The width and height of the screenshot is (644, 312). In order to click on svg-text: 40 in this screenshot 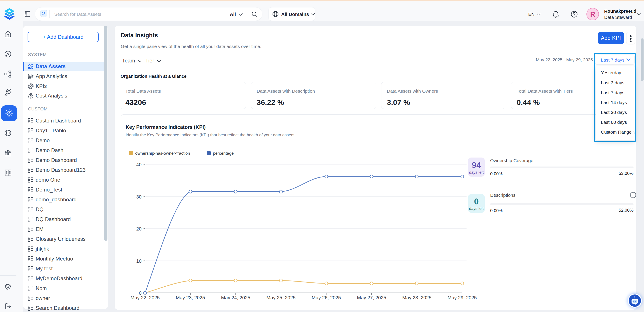, I will do `click(139, 165)`.